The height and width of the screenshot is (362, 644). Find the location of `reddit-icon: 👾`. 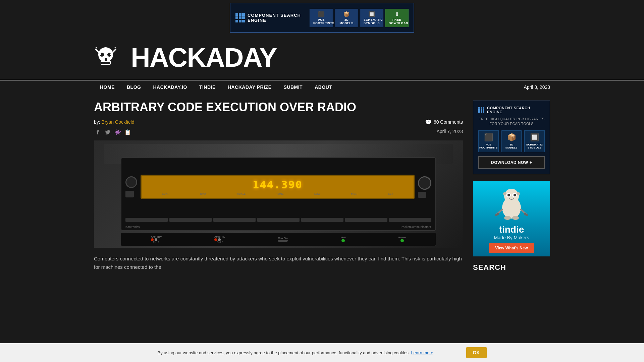

reddit-icon: 👾 is located at coordinates (118, 132).